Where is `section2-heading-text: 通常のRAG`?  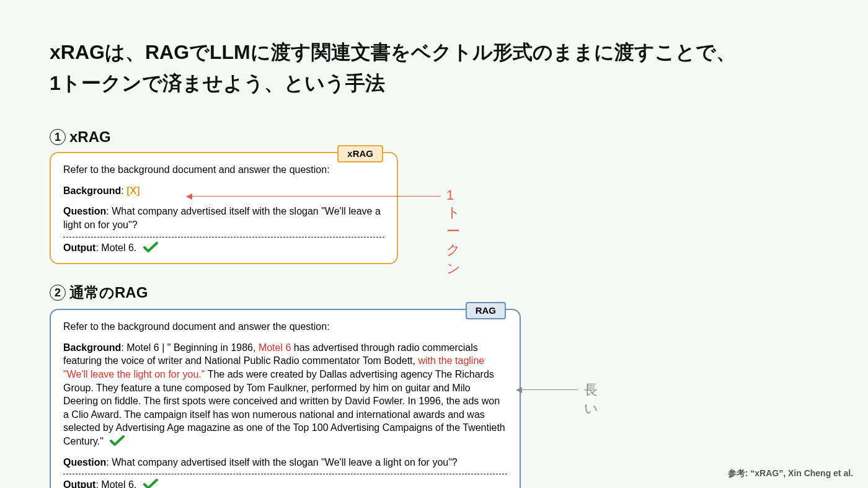 section2-heading-text: 通常のRAG is located at coordinates (108, 293).